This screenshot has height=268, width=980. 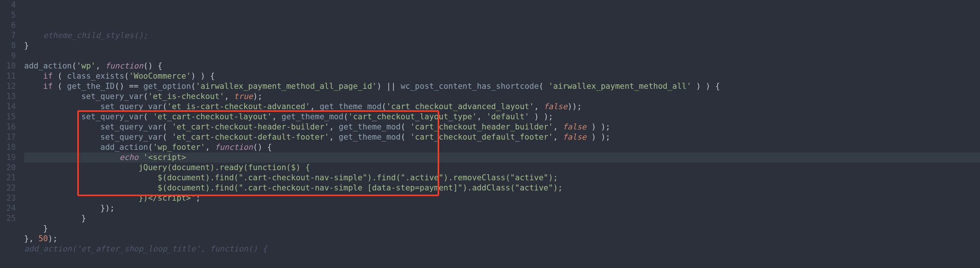 I want to click on line-number: 8, so click(x=11, y=46).